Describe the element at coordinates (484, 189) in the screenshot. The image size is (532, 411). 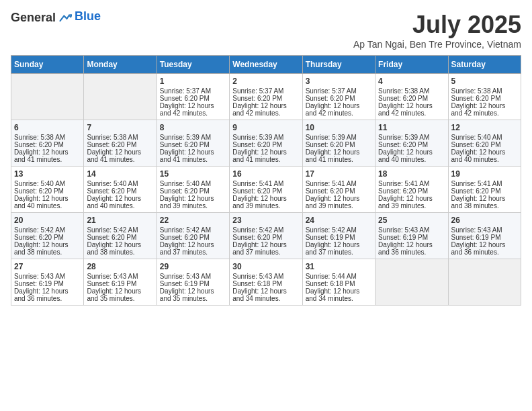
I see `calendar-cell: 19Sunrise: 5:41 AMSunset: 6:20 PMDayligh…` at that location.